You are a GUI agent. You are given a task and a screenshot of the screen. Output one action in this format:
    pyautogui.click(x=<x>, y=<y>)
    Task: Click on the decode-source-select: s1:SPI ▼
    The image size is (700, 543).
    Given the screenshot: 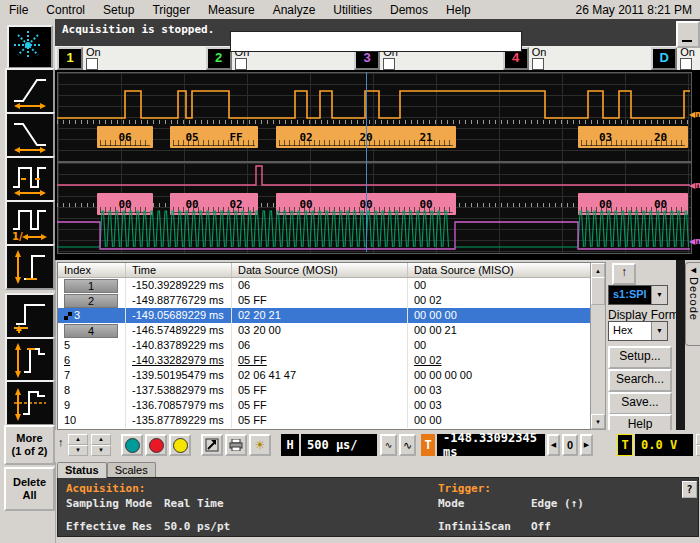 What is the action you would take?
    pyautogui.click(x=638, y=295)
    